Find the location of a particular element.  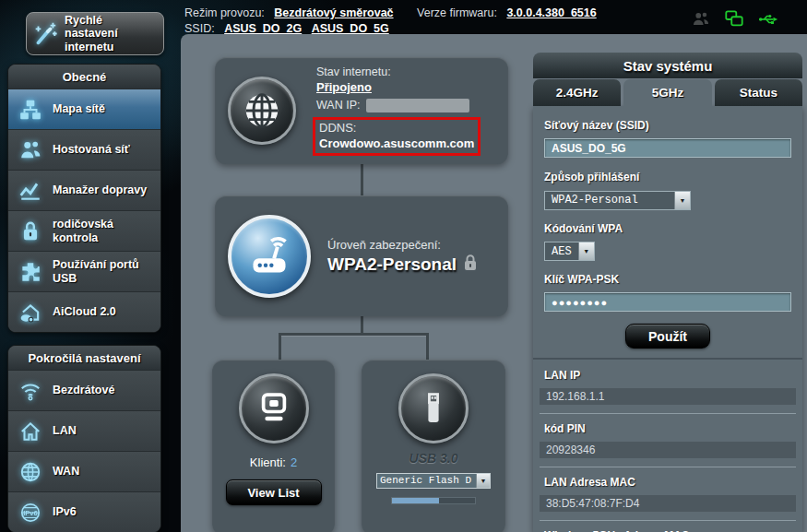

sidebar-item-lan: LAN is located at coordinates (85, 431).